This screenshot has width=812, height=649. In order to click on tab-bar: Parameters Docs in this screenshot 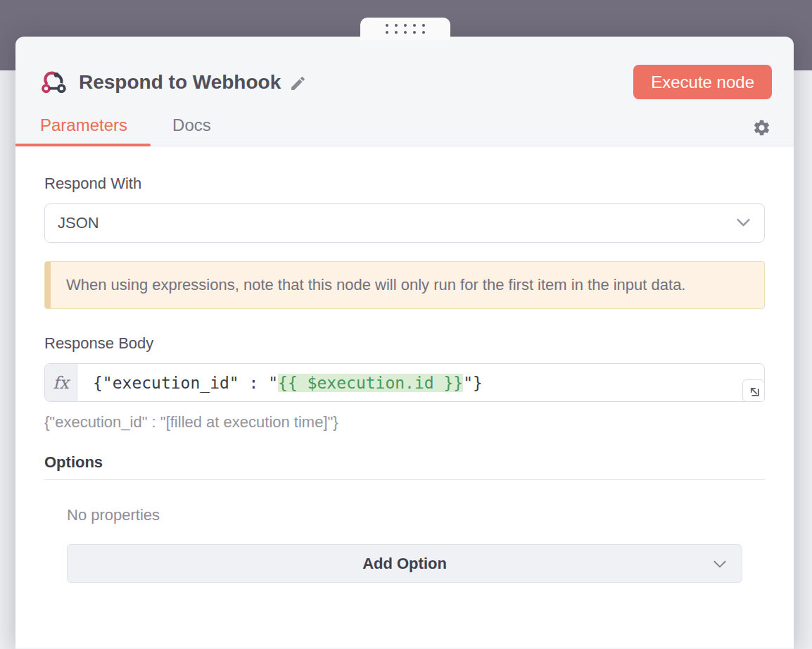, I will do `click(405, 130)`.